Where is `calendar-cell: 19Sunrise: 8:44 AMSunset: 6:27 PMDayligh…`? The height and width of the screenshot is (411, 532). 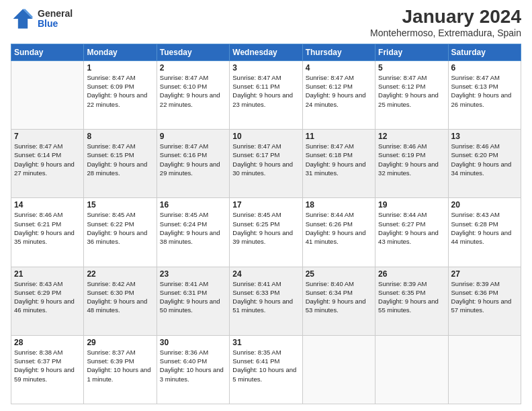
calendar-cell: 19Sunrise: 8:44 AMSunset: 6:27 PMDayligh… is located at coordinates (412, 232).